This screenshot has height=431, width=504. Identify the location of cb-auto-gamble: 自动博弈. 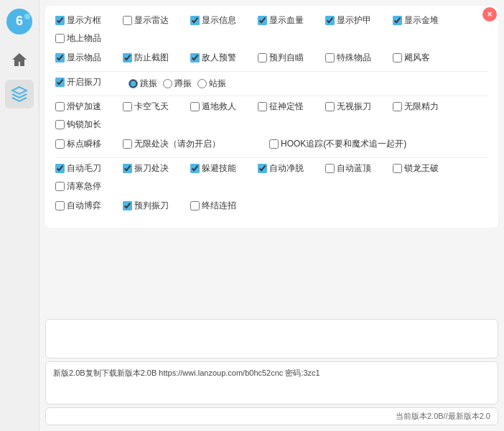
(88, 205).